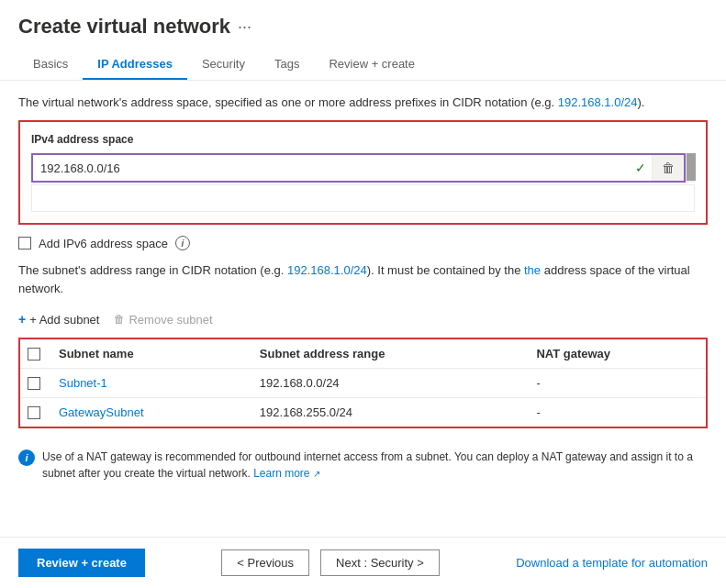  What do you see at coordinates (668, 168) in the screenshot?
I see `delete-ipv4-button: 🗑` at bounding box center [668, 168].